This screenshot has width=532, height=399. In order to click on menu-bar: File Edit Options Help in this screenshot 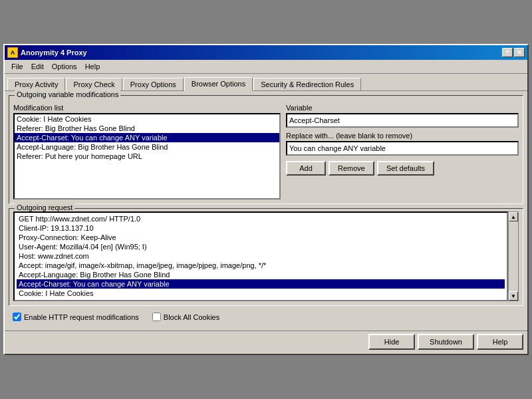, I will do `click(266, 66)`.